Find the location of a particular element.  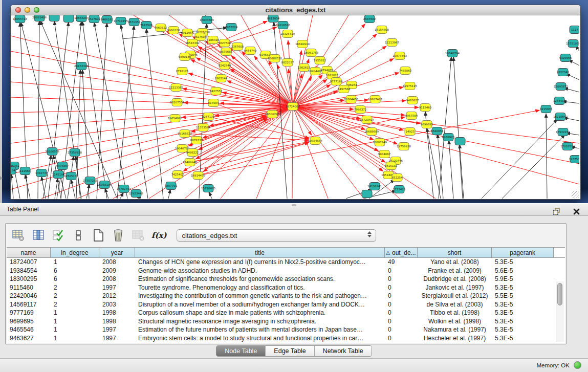

table-row: 1872400712008Changes of HCN gene express… is located at coordinates (286, 262).